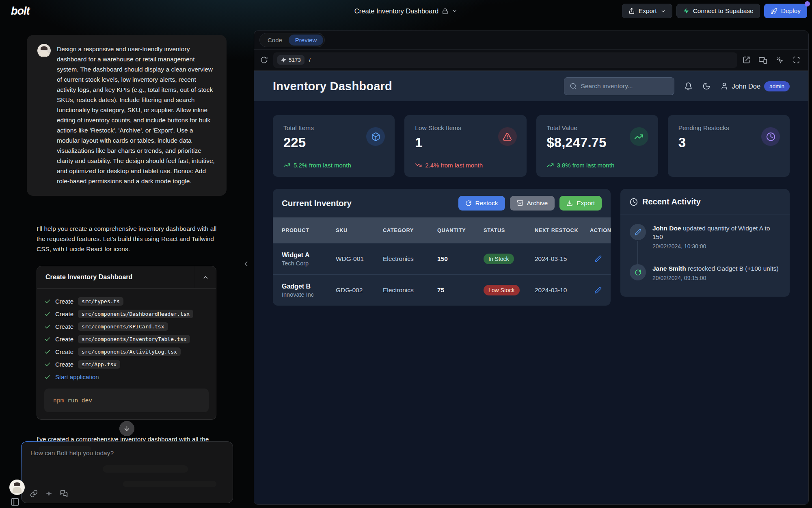  Describe the element at coordinates (777, 86) in the screenshot. I see `role-badge: admin` at that location.